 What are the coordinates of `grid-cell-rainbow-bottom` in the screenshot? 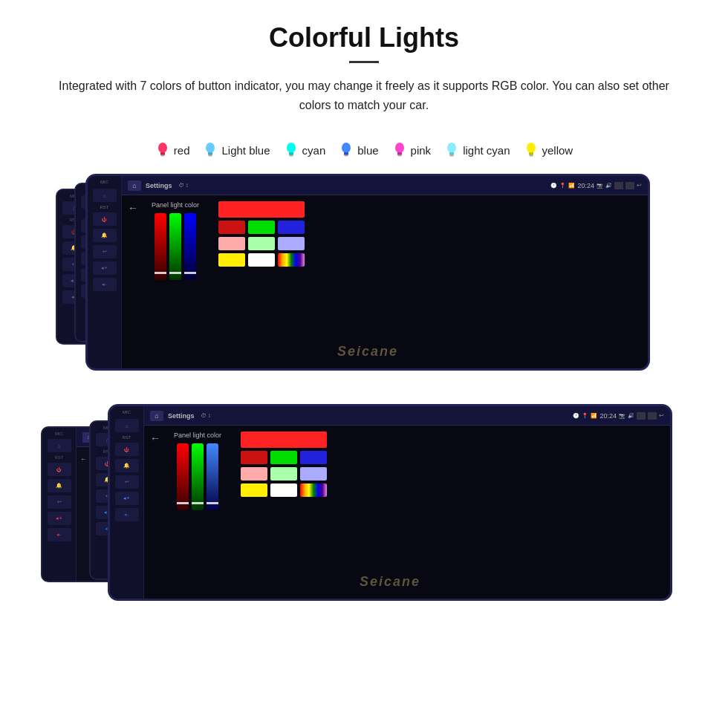 It's located at (313, 490).